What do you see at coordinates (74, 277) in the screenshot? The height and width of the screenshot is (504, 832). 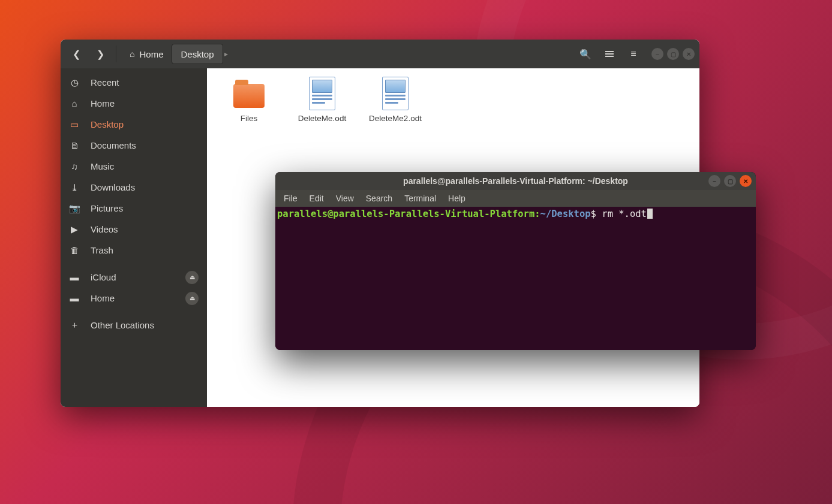 I see `sidebar-icloud-icon: ▬` at bounding box center [74, 277].